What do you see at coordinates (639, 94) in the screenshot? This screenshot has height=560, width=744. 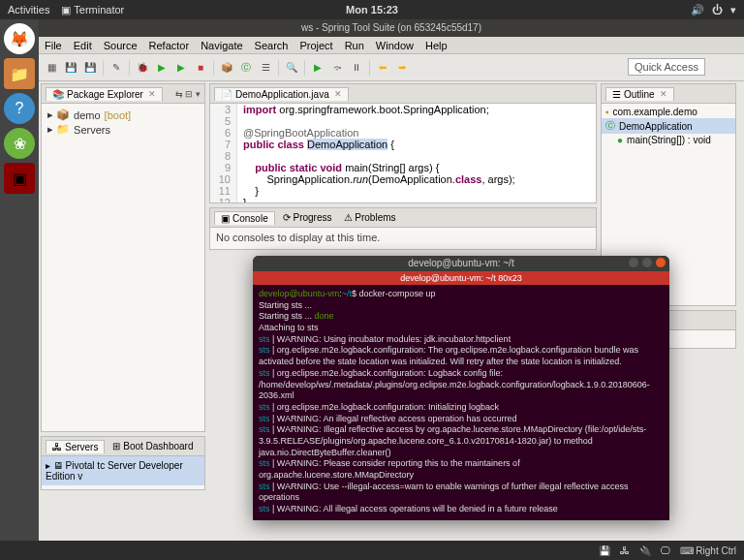 I see `outline-tab: ☰ Outline ✕` at bounding box center [639, 94].